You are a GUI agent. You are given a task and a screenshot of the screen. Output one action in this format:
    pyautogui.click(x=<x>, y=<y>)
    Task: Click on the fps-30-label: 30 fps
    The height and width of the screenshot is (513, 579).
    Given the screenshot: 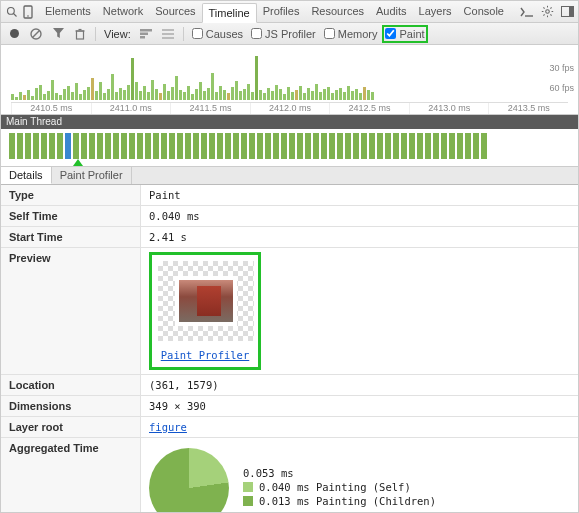 What is the action you would take?
    pyautogui.click(x=562, y=68)
    